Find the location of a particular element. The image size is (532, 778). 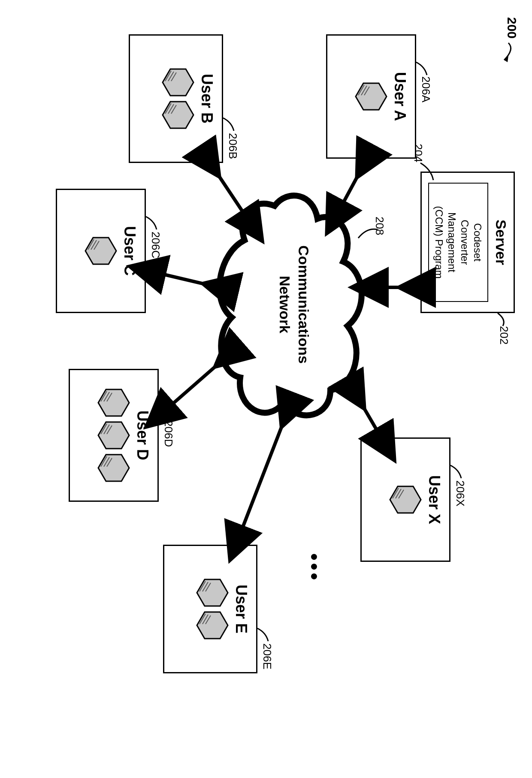

user-a-ref: 206A is located at coordinates (426, 89).